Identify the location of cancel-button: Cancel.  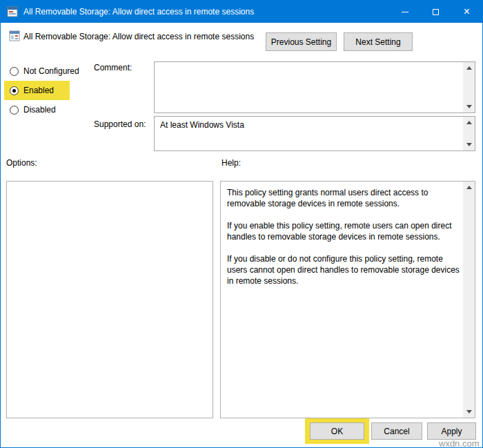
(397, 431).